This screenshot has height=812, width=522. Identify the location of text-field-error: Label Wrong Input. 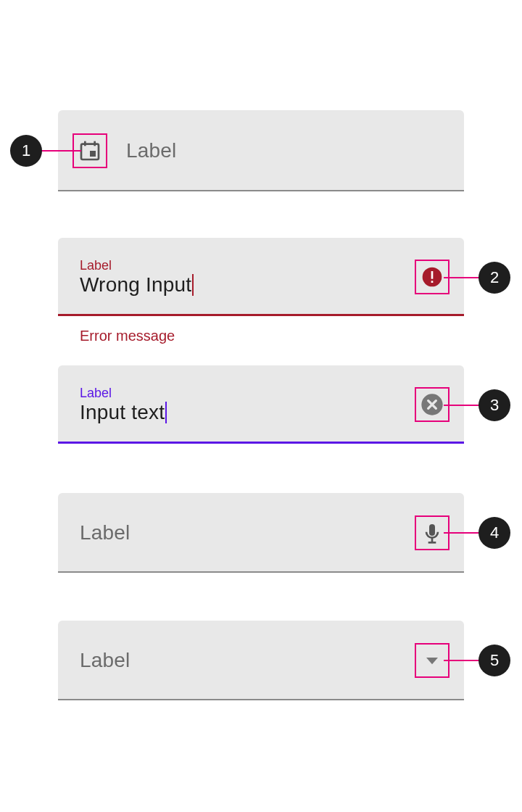
(261, 277).